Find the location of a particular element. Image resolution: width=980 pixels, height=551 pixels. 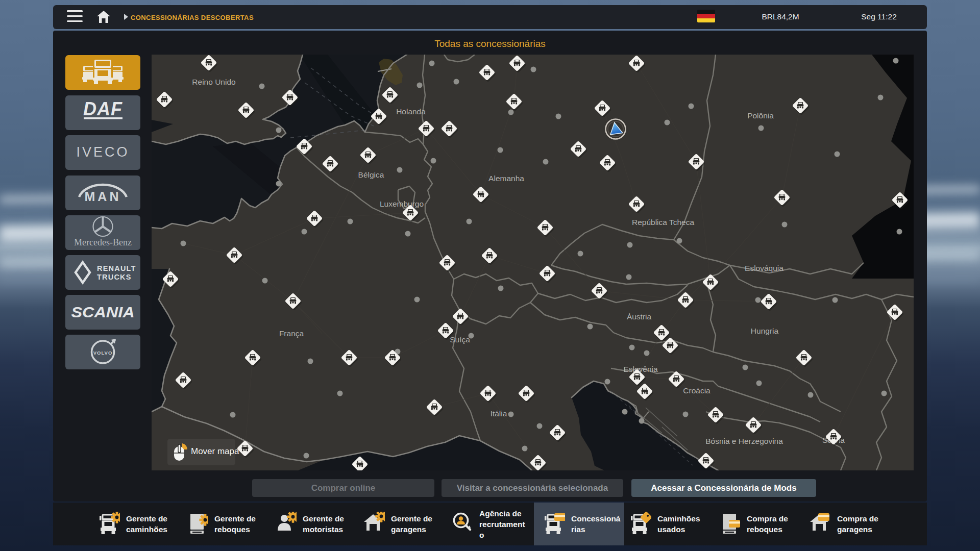

svg-text: TRUCKS is located at coordinates (114, 277).